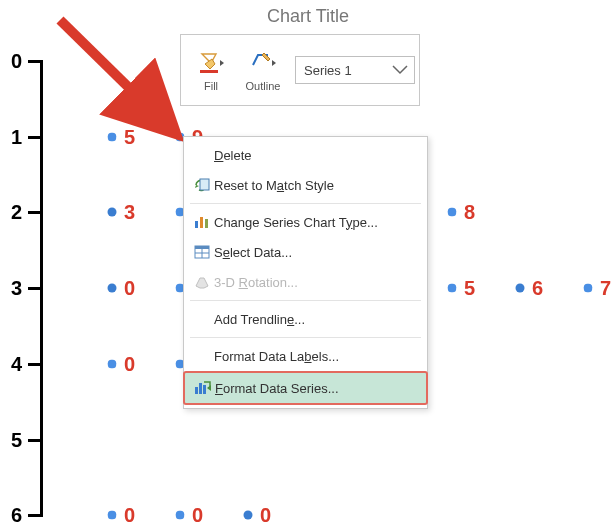 Image resolution: width=616 pixels, height=523 pixels. I want to click on menu-item-label: Delete, so click(233, 156).